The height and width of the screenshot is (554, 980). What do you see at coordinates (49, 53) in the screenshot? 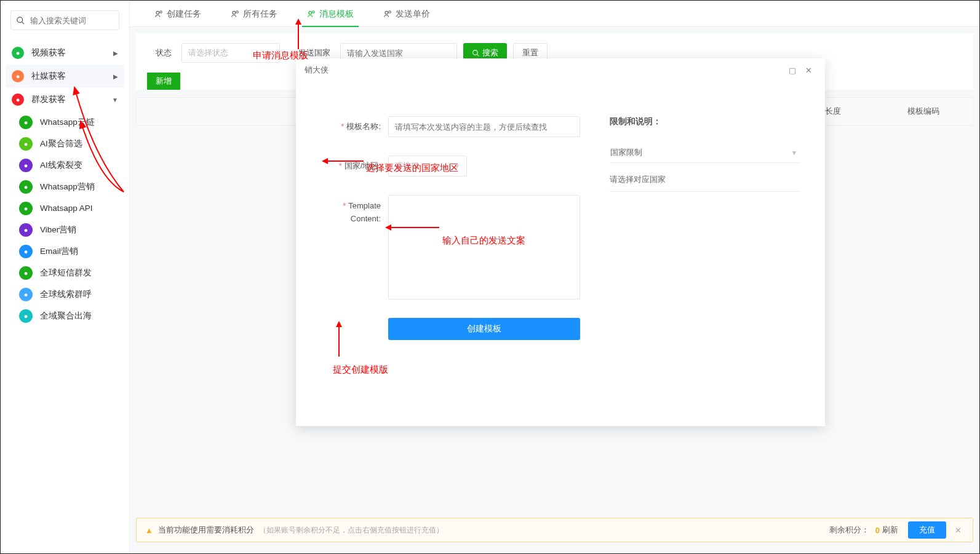
I see `category-label: 视频获客` at bounding box center [49, 53].